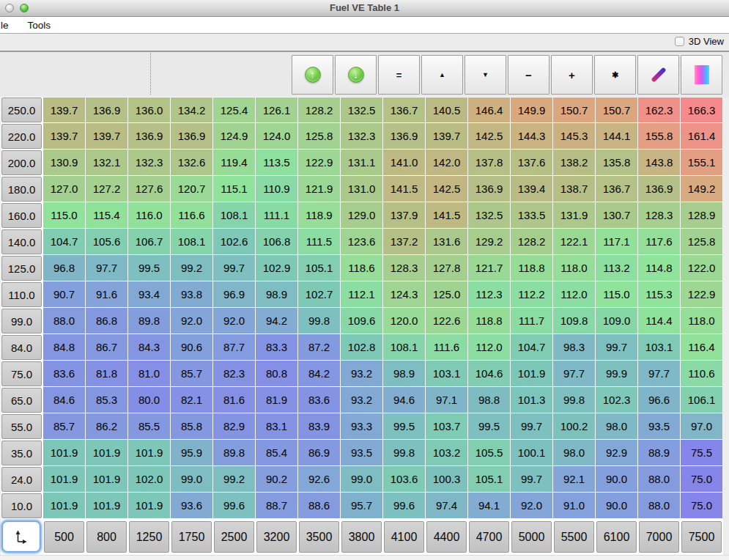 Image resolution: width=729 pixels, height=560 pixels. What do you see at coordinates (659, 347) in the screenshot?
I see `ve-cell: 103.1` at bounding box center [659, 347].